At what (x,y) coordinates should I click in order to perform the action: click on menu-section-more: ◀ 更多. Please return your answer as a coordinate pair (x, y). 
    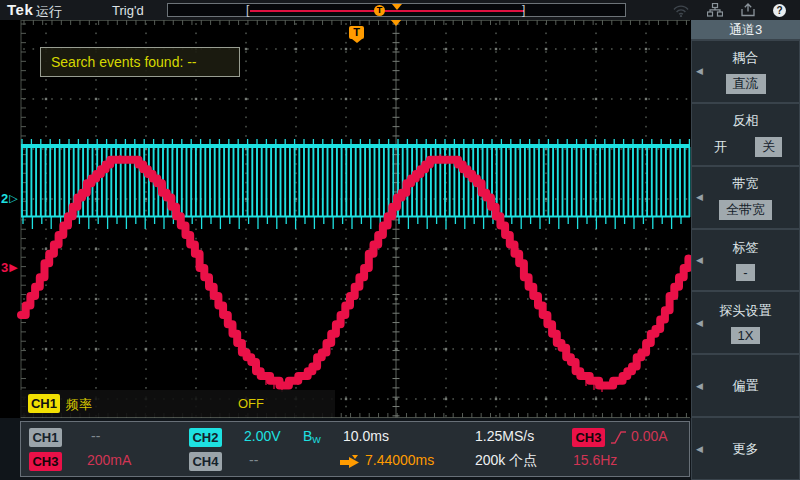
    Looking at the image, I should click on (746, 448).